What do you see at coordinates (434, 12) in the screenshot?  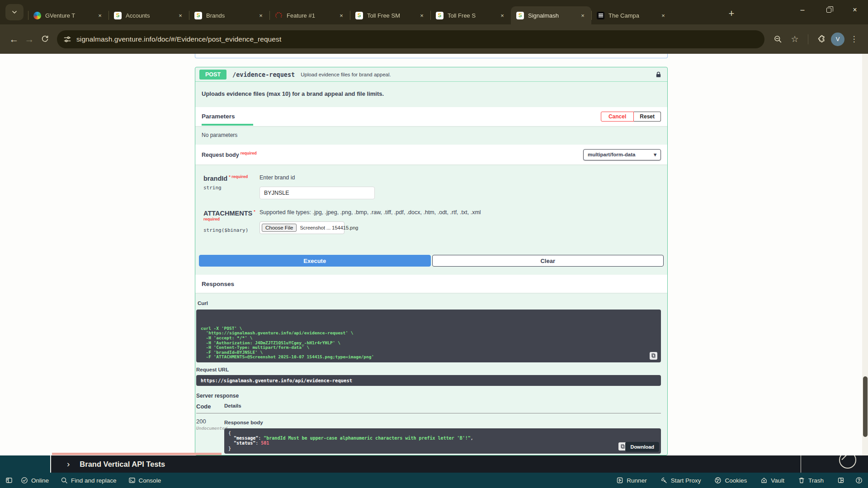 I see `browser-titlebar: GVenture T × Accounts × Brands × Feature…` at bounding box center [434, 12].